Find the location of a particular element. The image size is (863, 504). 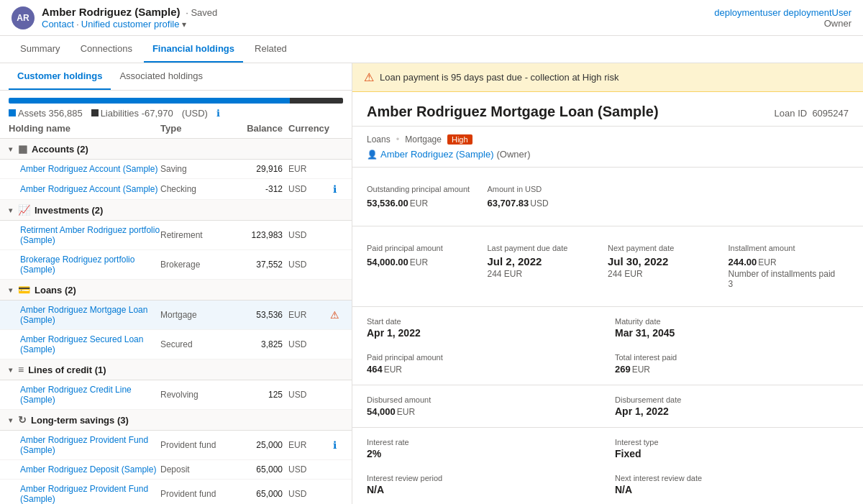

list-item: Retirment Amber Rodriguez portfolio (Sam… is located at coordinates (175, 236).